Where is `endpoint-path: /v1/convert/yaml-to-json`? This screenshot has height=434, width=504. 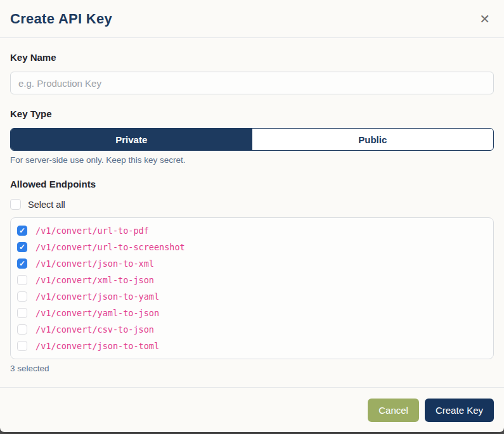 endpoint-path: /v1/convert/yaml-to-json is located at coordinates (98, 313).